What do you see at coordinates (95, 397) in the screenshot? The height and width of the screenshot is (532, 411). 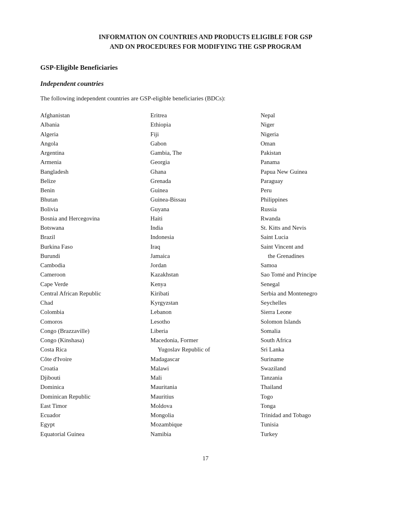 I see `list-item: Dominican Republic` at bounding box center [95, 397].